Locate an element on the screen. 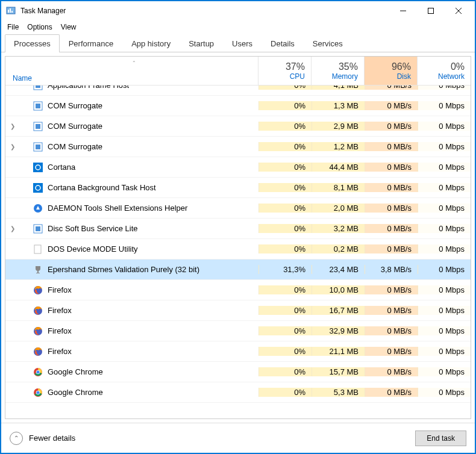 This screenshot has height=454, width=476. tab-details: Details is located at coordinates (283, 43).